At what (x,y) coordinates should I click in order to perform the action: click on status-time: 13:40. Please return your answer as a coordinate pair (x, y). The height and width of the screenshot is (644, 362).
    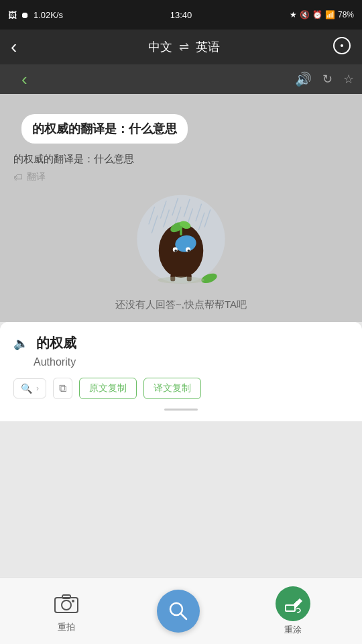
    Looking at the image, I should click on (181, 15).